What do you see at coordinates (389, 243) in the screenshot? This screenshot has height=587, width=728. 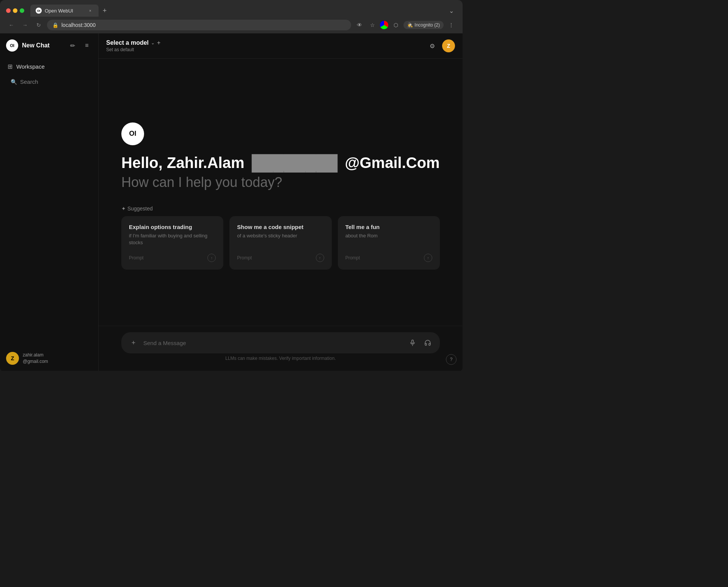 I see `suggestion-card-2: Tell me a fun about the Rom Prompt ↑` at bounding box center [389, 243].